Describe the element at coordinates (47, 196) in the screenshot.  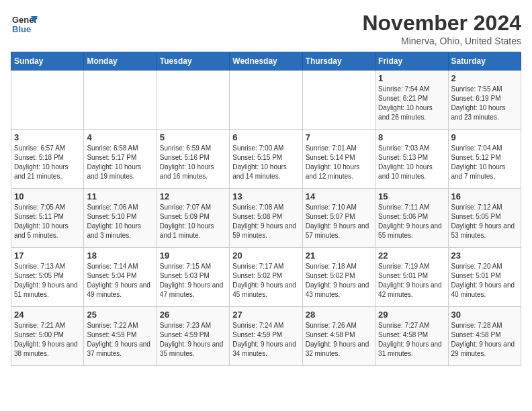
I see `day-number: 10` at that location.